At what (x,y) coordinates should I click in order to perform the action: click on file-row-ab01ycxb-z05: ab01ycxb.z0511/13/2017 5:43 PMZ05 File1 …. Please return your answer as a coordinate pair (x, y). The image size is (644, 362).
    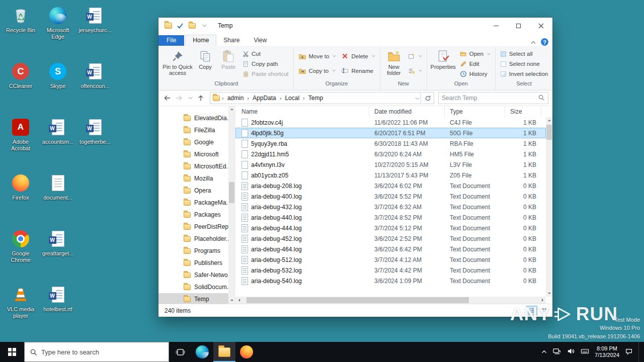
    Looking at the image, I should click on (390, 175).